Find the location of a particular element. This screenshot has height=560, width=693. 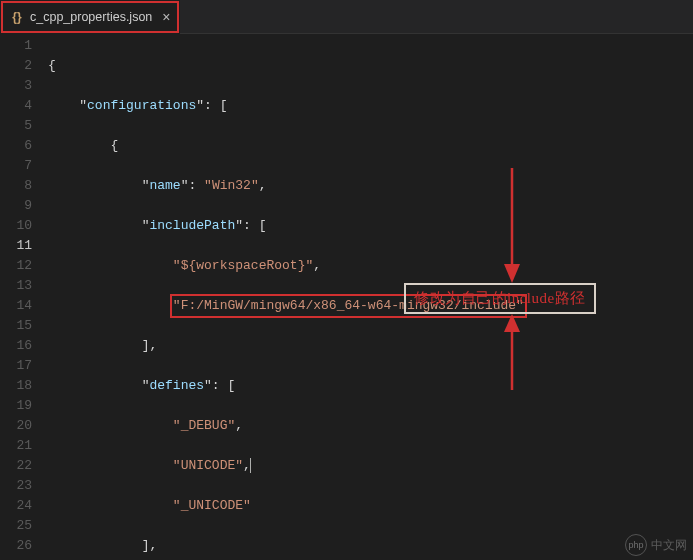

arrow-down-icon is located at coordinates (515, 228).